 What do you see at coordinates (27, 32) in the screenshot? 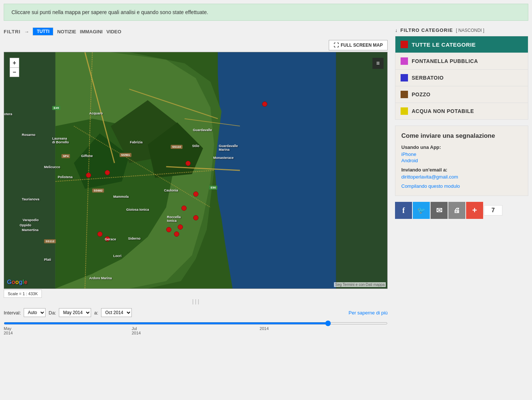
I see `filter-arrow: →` at bounding box center [27, 32].